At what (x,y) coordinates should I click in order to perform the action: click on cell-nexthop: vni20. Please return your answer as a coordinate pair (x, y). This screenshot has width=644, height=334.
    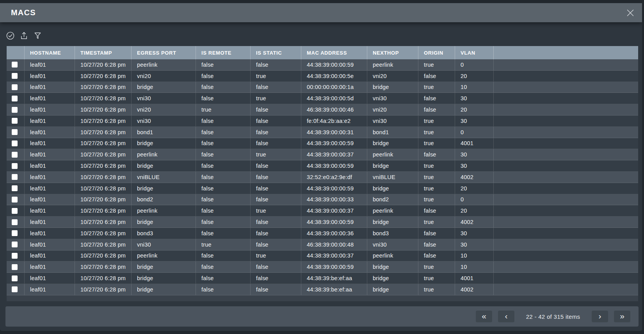
    Looking at the image, I should click on (393, 110).